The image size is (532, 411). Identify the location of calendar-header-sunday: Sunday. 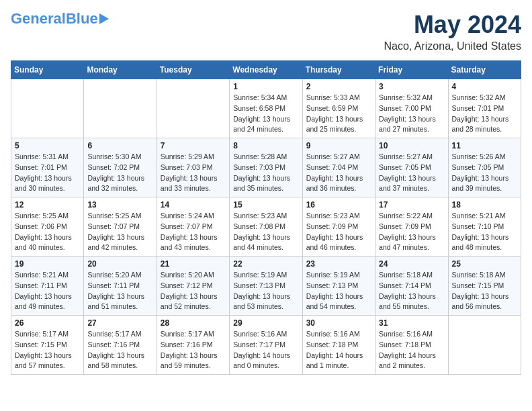
(48, 70).